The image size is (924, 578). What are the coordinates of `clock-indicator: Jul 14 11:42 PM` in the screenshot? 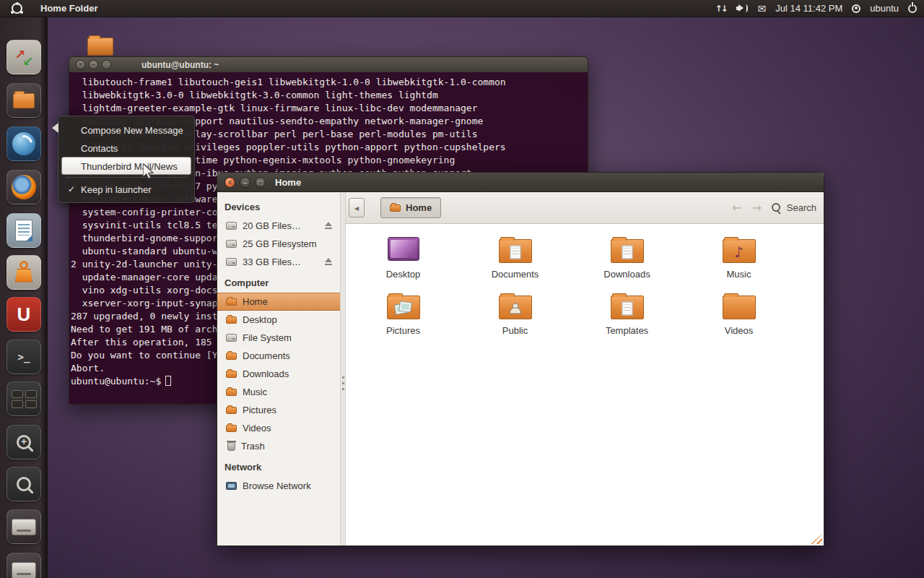 It's located at (808, 9).